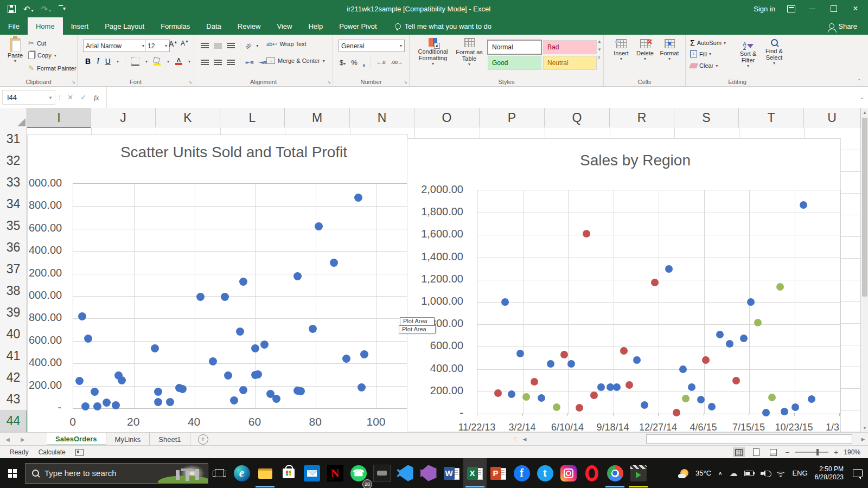  I want to click on sheet-tab-salesorders: SalesOrders, so click(76, 439).